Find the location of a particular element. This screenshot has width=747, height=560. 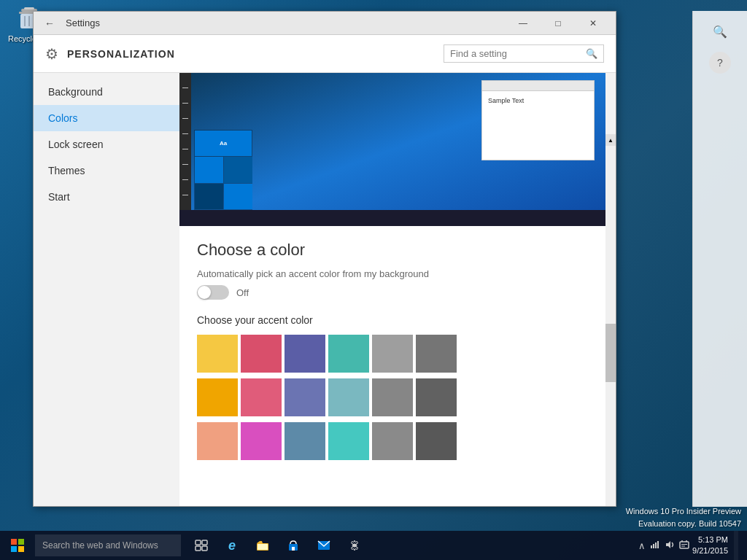

toggle-knob is located at coordinates (204, 292).